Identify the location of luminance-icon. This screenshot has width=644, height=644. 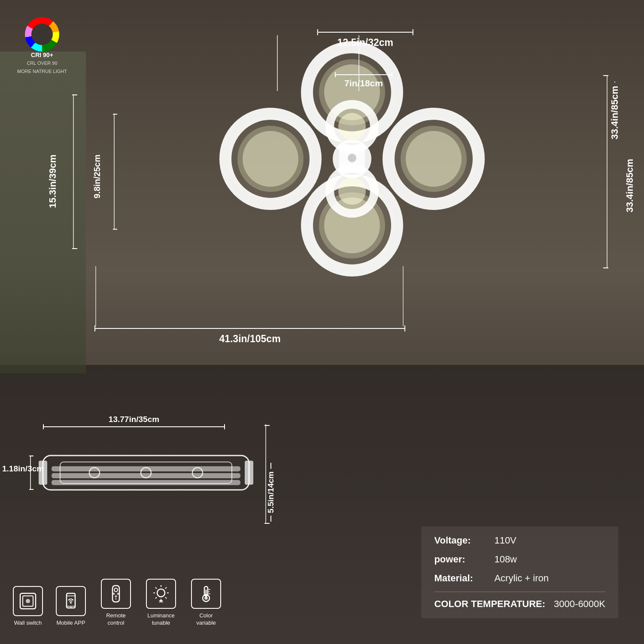
(161, 594).